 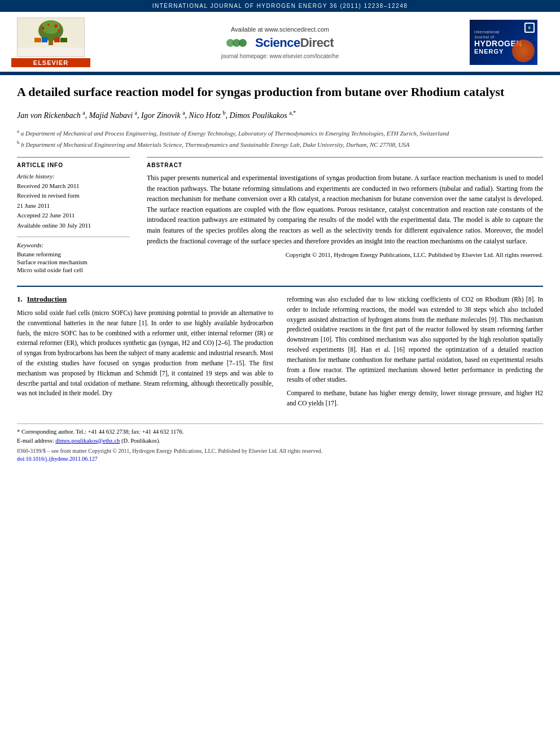 I want to click on footnote-copyright: 0360-3199/$ – see front matter Copyright…, so click(x=280, y=451).